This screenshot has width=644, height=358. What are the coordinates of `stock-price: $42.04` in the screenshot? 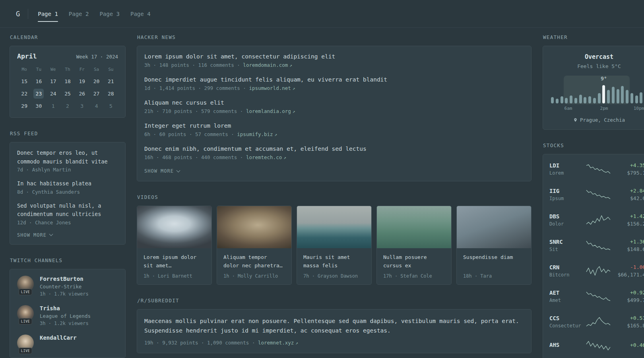 It's located at (628, 198).